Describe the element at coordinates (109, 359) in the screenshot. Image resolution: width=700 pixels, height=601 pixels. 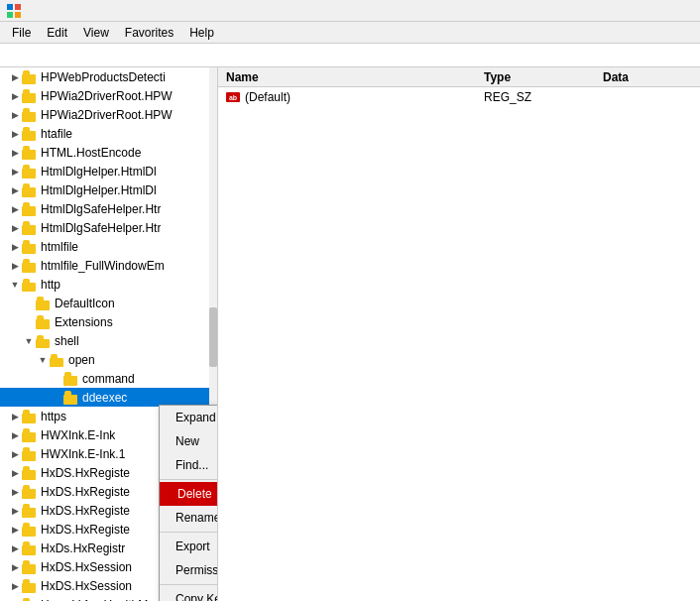
I see `tree-item: ▼open` at that location.